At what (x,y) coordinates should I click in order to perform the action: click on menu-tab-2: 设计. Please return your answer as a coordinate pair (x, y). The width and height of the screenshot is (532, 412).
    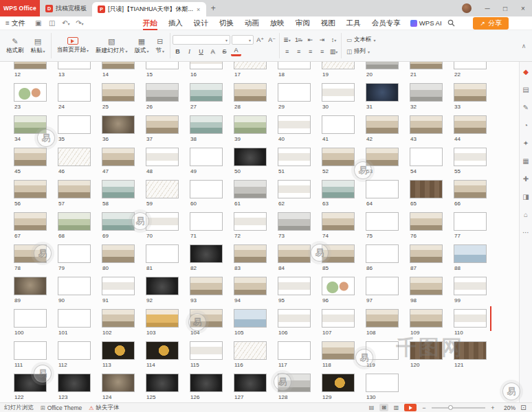
    Looking at the image, I should click on (201, 23).